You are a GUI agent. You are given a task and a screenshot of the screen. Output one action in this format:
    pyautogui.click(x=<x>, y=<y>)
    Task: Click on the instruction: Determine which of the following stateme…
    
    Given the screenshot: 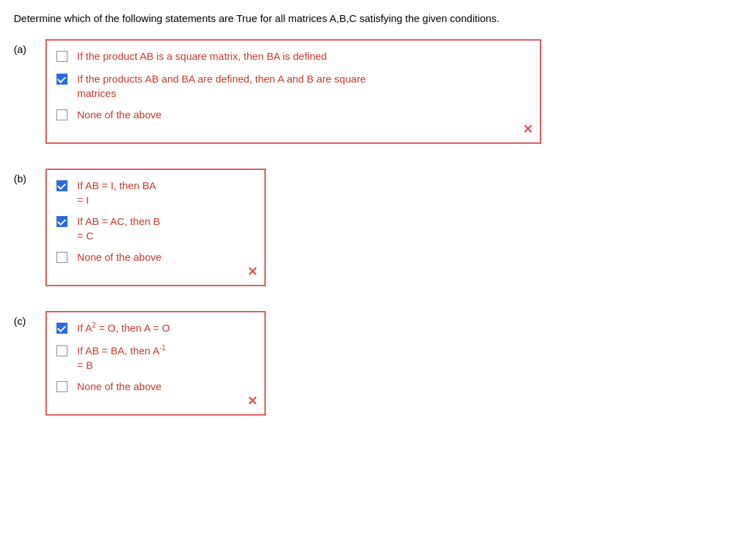 What is the action you would take?
    pyautogui.click(x=378, y=18)
    